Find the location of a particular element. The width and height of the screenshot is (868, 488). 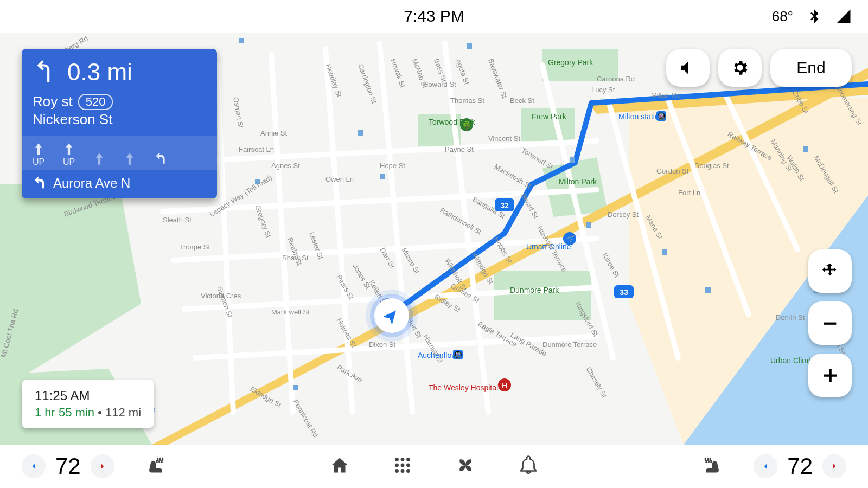

seat-heat-icon is located at coordinates (156, 465).